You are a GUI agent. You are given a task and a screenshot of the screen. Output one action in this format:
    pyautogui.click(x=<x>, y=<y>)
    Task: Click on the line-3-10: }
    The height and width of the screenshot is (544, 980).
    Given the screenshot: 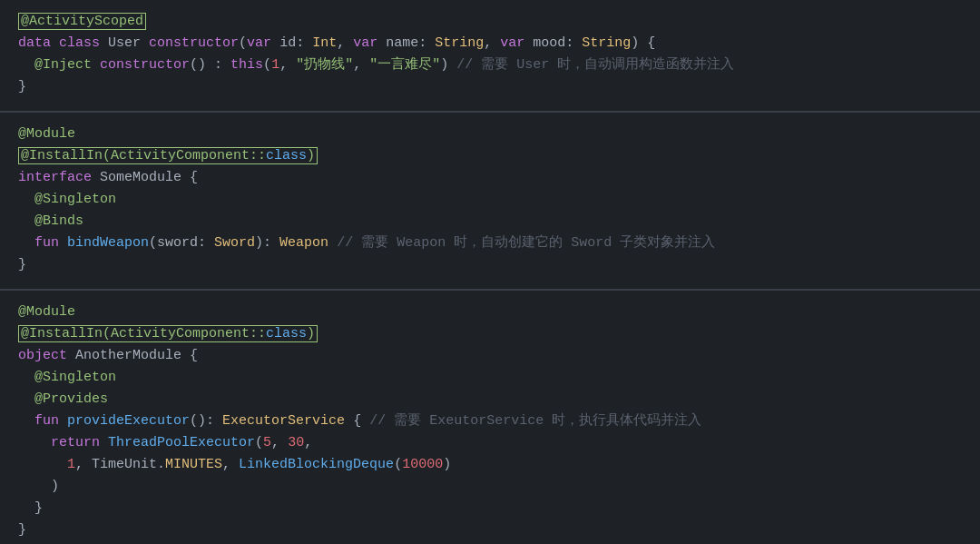 What is the action you would take?
    pyautogui.click(x=490, y=509)
    